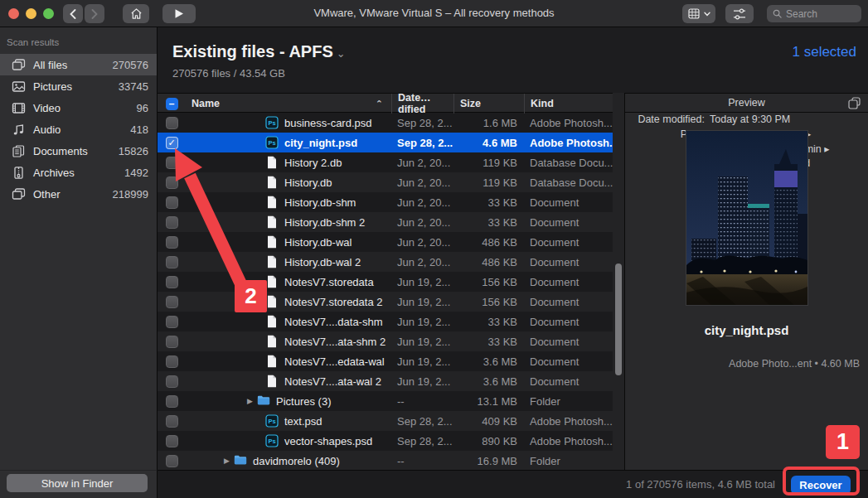 The height and width of the screenshot is (498, 868). I want to click on folder-file-icon, so click(240, 461).